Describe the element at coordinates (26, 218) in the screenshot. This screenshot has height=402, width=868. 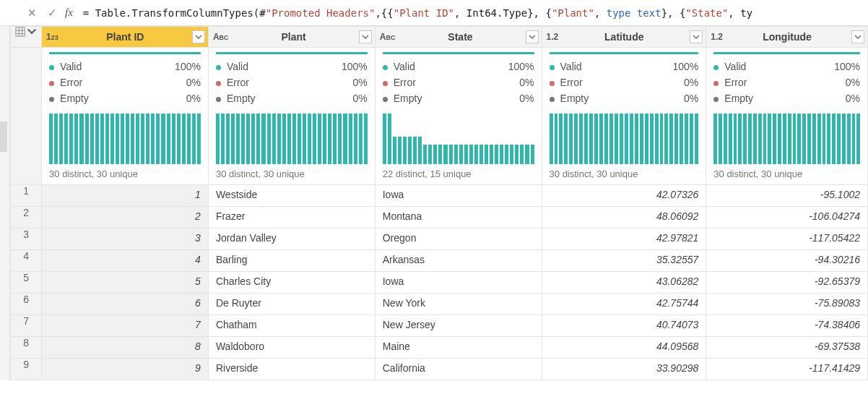
I see `row-number: 2` at that location.